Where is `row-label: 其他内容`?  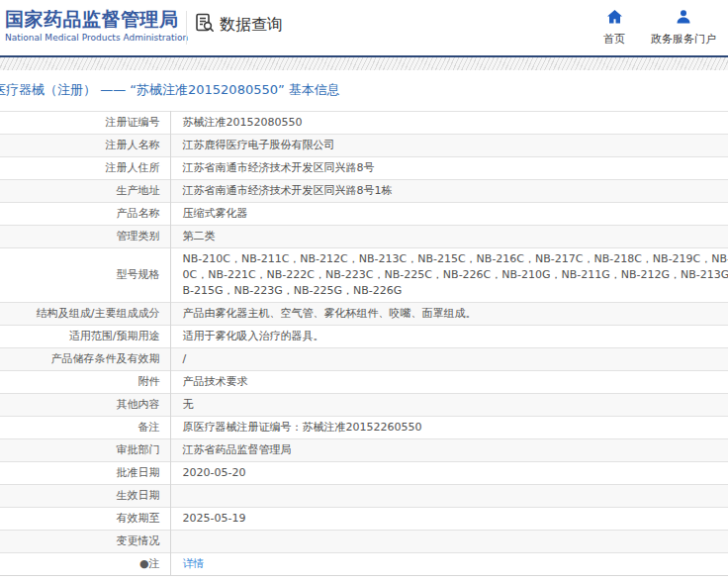
row-label: 其他内容 is located at coordinates (85, 406).